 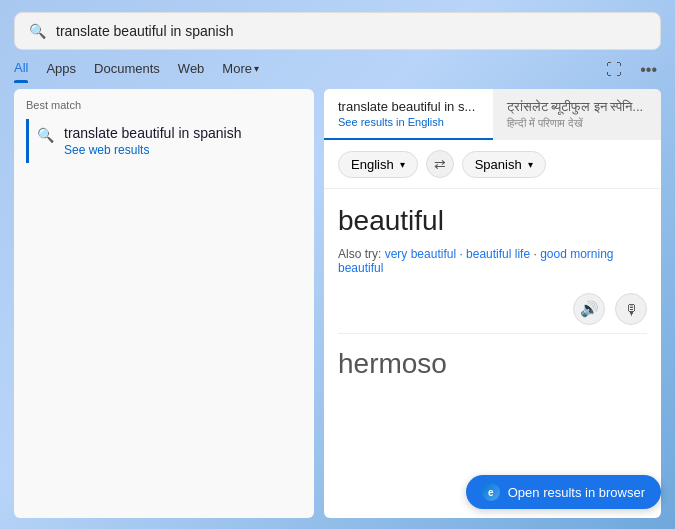 I want to click on also-try-link-very-beautiful: very beautiful, so click(x=420, y=254).